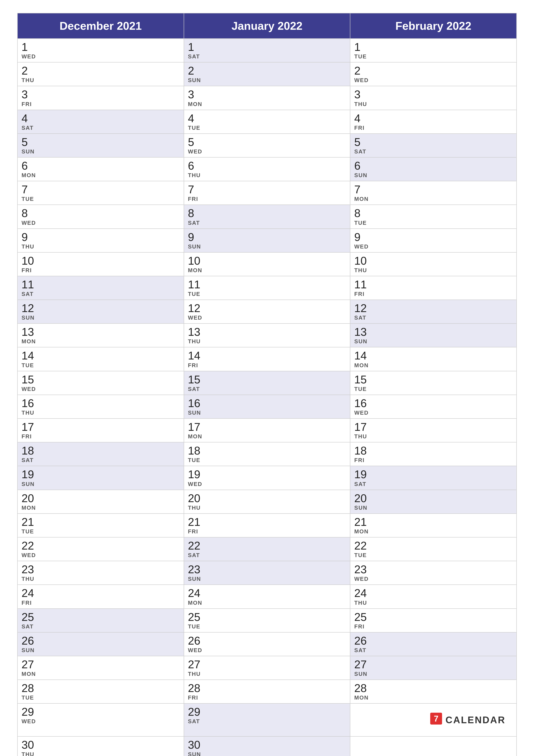 The image size is (534, 756). What do you see at coordinates (434, 389) in the screenshot?
I see `day-name-m2-d15: TUE` at bounding box center [434, 389].